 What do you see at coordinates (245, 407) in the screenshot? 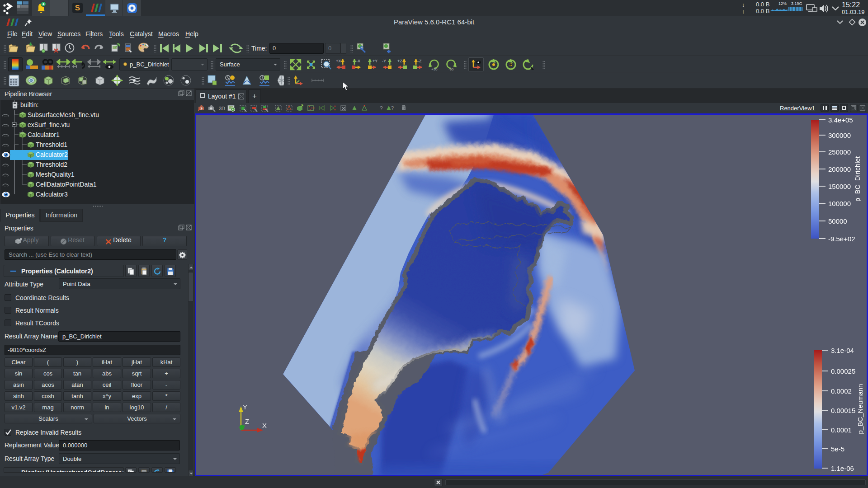
I see `svg-text: Y` at bounding box center [245, 407].